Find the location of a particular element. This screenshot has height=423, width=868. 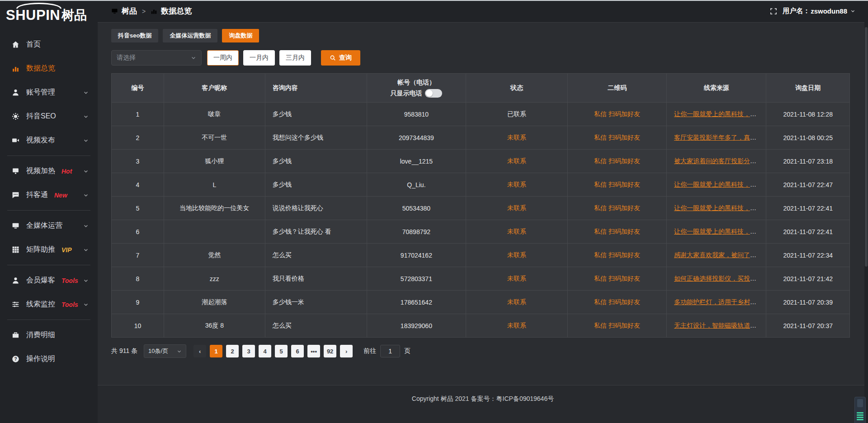

sidebar-item-douyin-seo: 抖音SEO is located at coordinates (49, 117).